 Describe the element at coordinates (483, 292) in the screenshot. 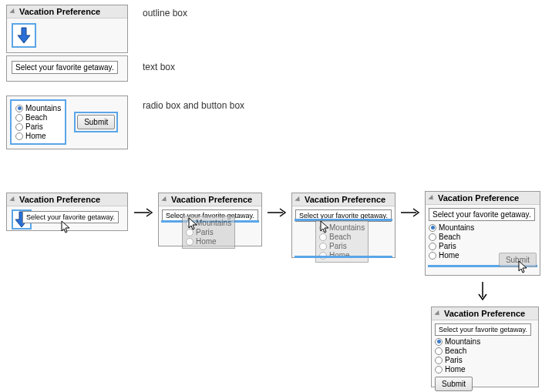

I see `flow-arrow-down-icon` at that location.